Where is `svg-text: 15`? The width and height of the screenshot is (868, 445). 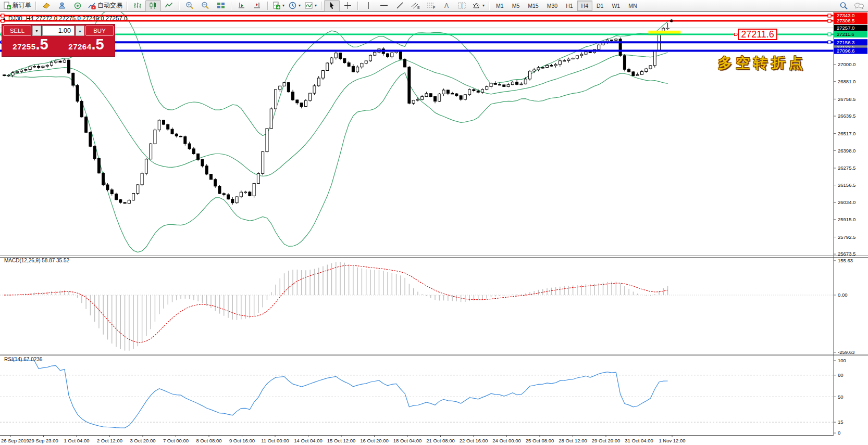 svg-text: 15 is located at coordinates (841, 422).